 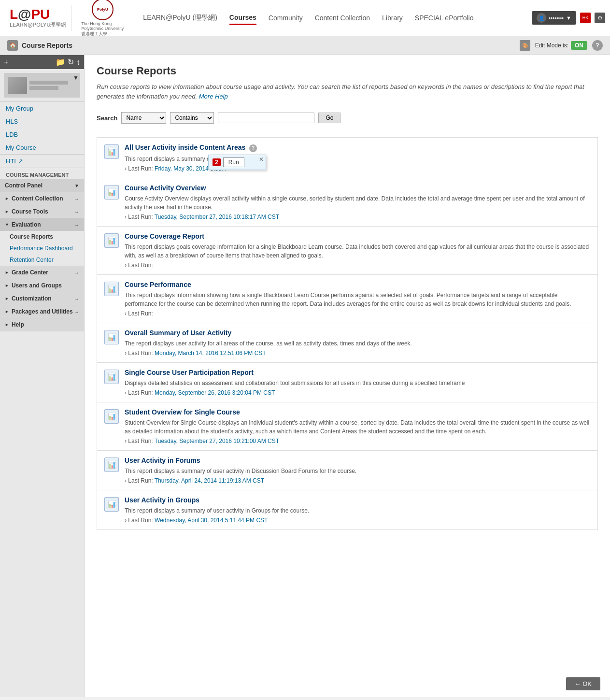 I want to click on report-content-7: User Activity in Forums This report disp…, so click(x=357, y=471).